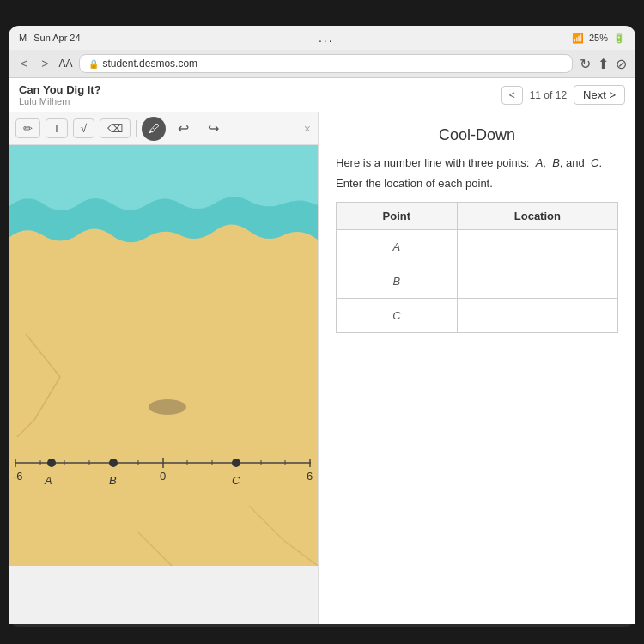  What do you see at coordinates (322, 95) in the screenshot?
I see `activity-header: Can You Dig It? Lulu Milhem < 11 of 12 N…` at bounding box center [322, 95].